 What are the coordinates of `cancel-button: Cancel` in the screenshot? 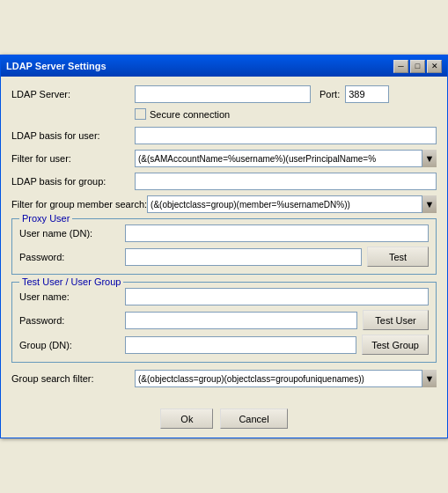 It's located at (253, 419).